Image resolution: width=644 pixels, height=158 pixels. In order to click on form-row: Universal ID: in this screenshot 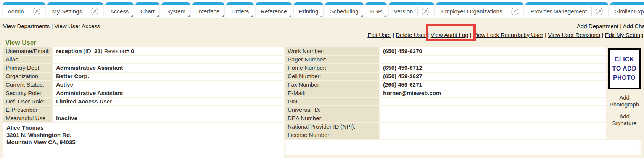, I will do `click(446, 110)`.